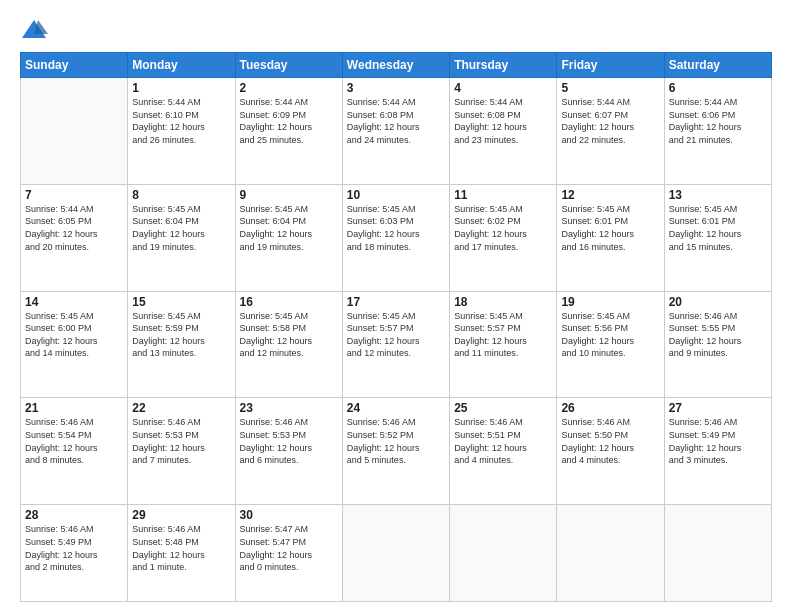 This screenshot has height=612, width=792. Describe the element at coordinates (396, 195) in the screenshot. I see `day-number: 10` at that location.